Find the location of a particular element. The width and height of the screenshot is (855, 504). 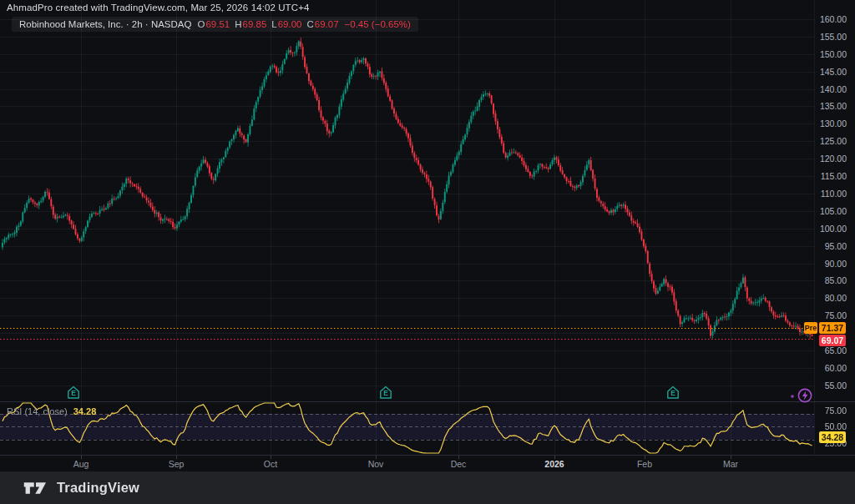

rsi-axis: 75.0050.0025.00 is located at coordinates (835, 428).